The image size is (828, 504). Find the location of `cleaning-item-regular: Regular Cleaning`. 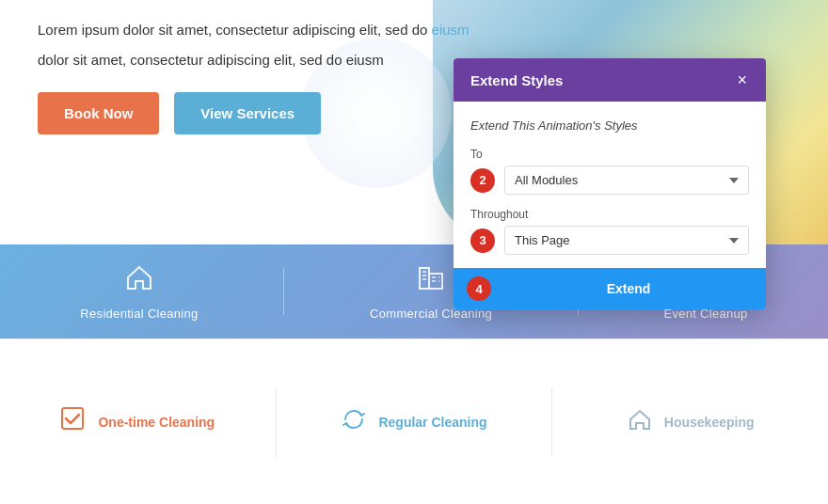

cleaning-item-regular: Regular Cleaning is located at coordinates (415, 422).